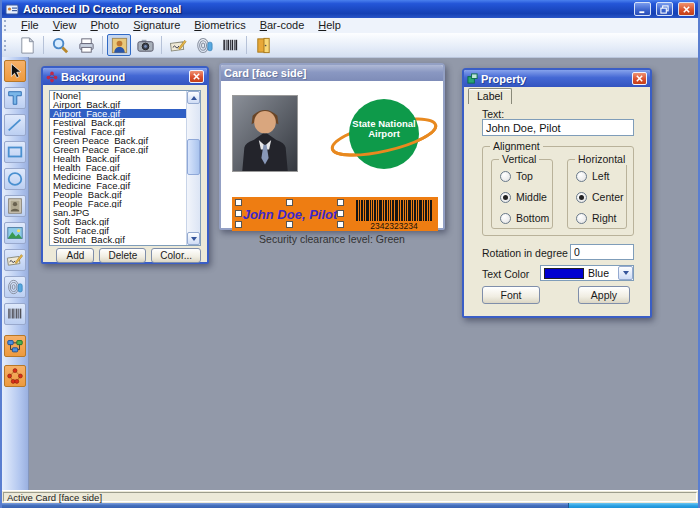 This screenshot has height=508, width=700. I want to click on tool-line, so click(15, 125).